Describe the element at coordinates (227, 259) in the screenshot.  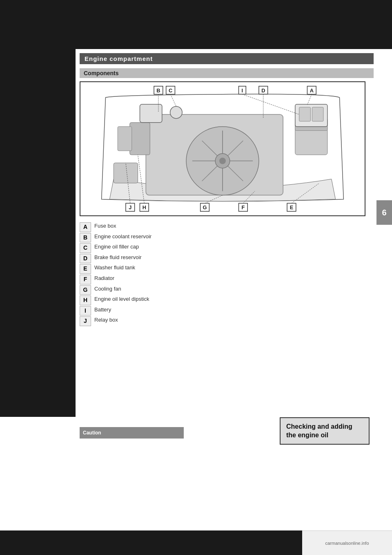
I see `list-item: D Brake fluid reservoir` at that location.